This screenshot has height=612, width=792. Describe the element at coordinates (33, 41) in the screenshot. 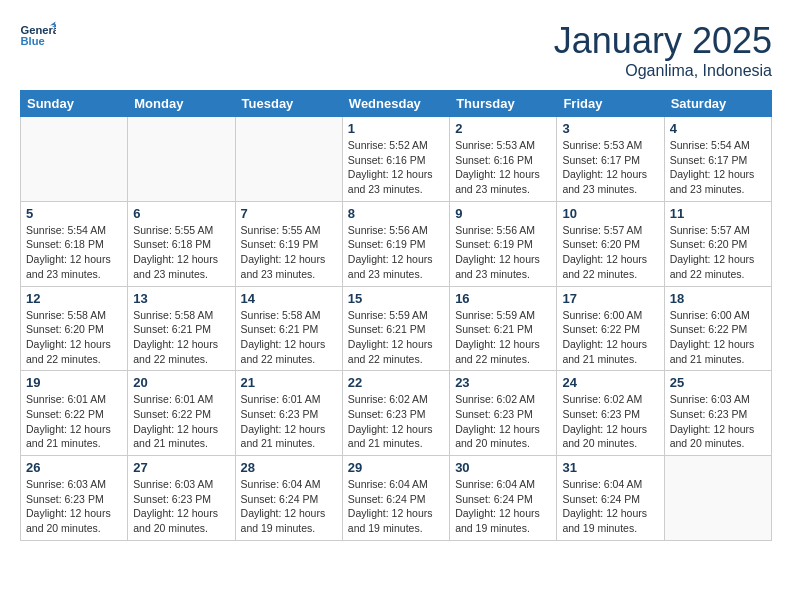

I see `svg-text: Blue` at that location.